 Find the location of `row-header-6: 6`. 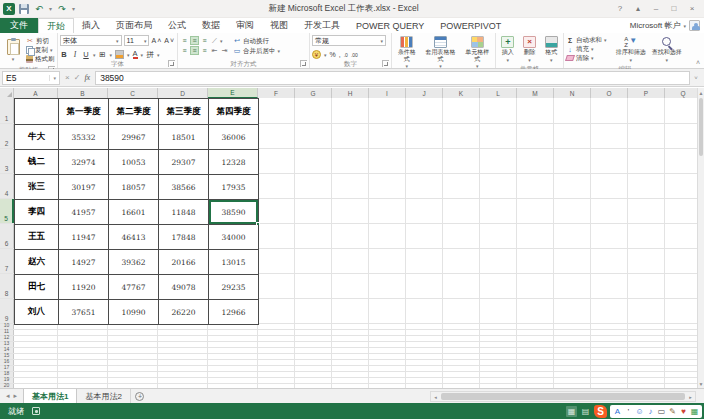

row-header-6: 6 is located at coordinates (7, 236).